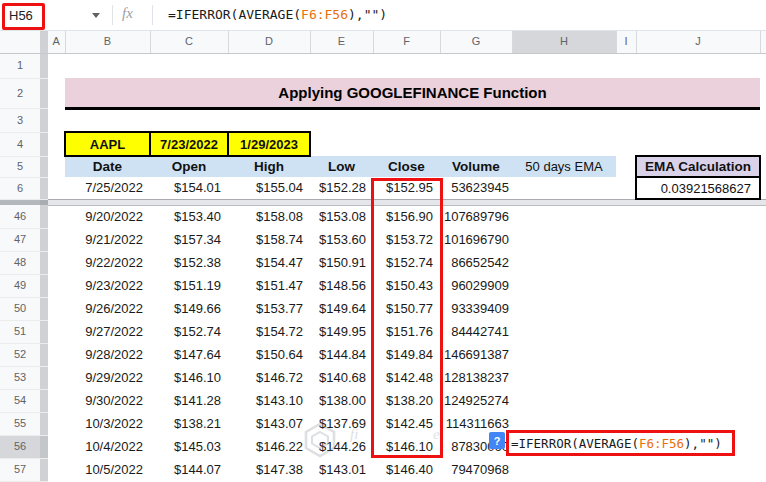 The height and width of the screenshot is (482, 766). Describe the element at coordinates (24, 332) in the screenshot. I see `row-number: 51` at that location.